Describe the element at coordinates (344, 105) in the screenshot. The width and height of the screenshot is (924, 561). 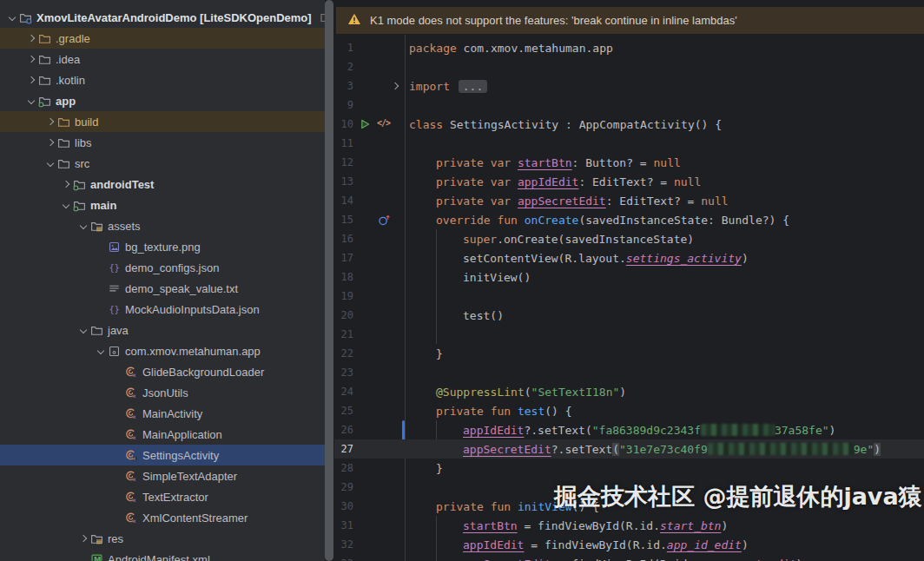
I see `line-number: 9` at that location.